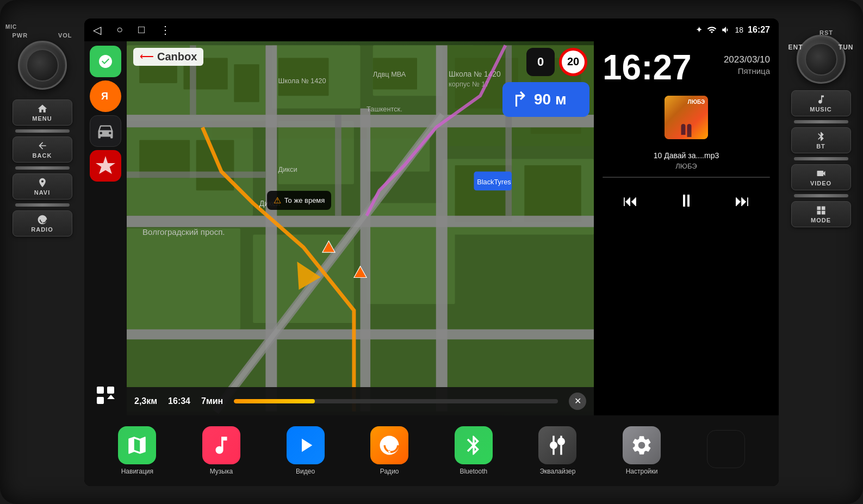 This screenshot has height=504, width=863. Describe the element at coordinates (686, 201) in the screenshot. I see `play-pause-button: ⏸` at that location.